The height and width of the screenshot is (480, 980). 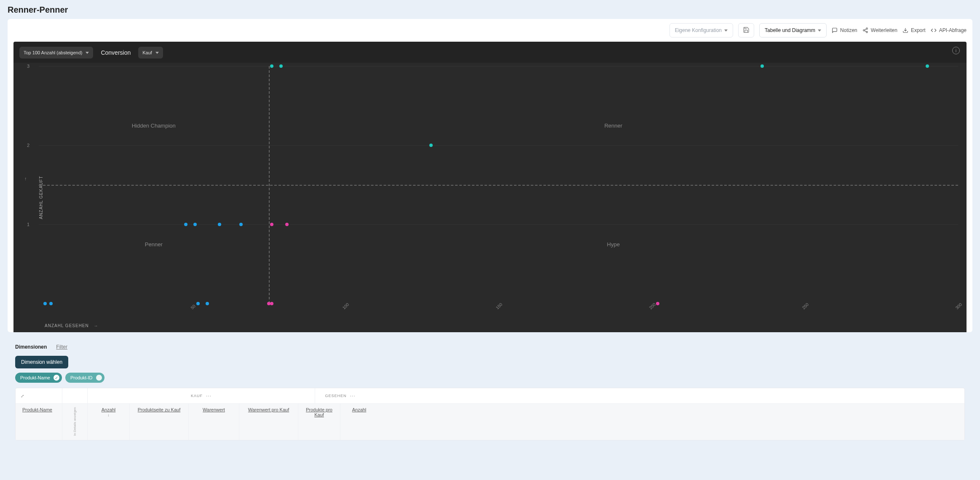 I want to click on y-tick-label: 1, so click(x=28, y=224).